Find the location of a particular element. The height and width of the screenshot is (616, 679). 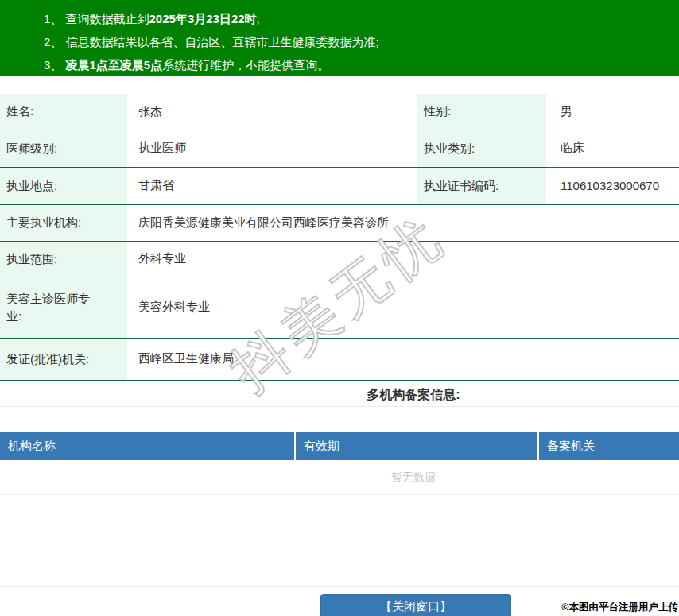

table-row: 美容主诊医师专业: 美容外科专业 is located at coordinates (340, 307).